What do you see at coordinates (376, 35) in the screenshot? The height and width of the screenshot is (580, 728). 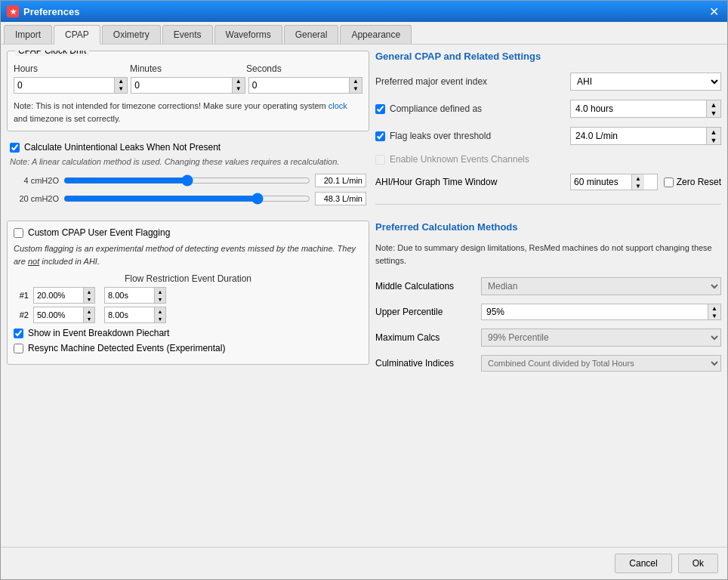 I see `tab-appearance: Appearance` at bounding box center [376, 35].